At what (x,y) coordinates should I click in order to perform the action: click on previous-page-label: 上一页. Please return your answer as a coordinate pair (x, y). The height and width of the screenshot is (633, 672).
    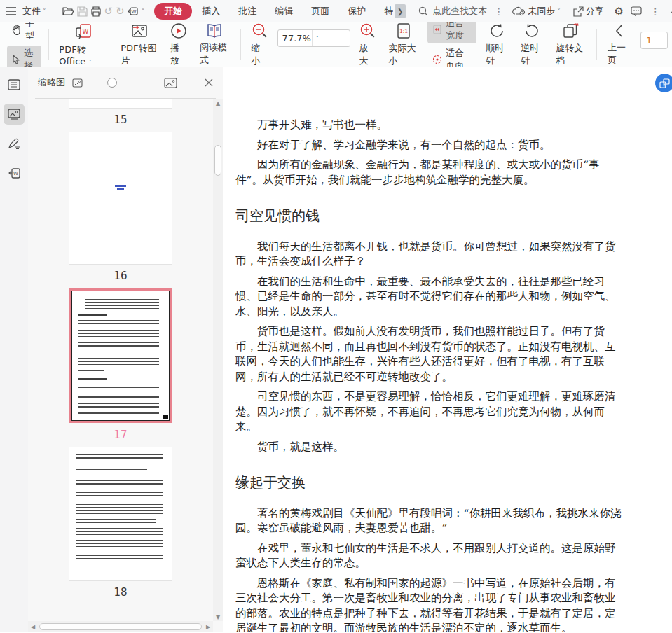
    Looking at the image, I should click on (619, 54).